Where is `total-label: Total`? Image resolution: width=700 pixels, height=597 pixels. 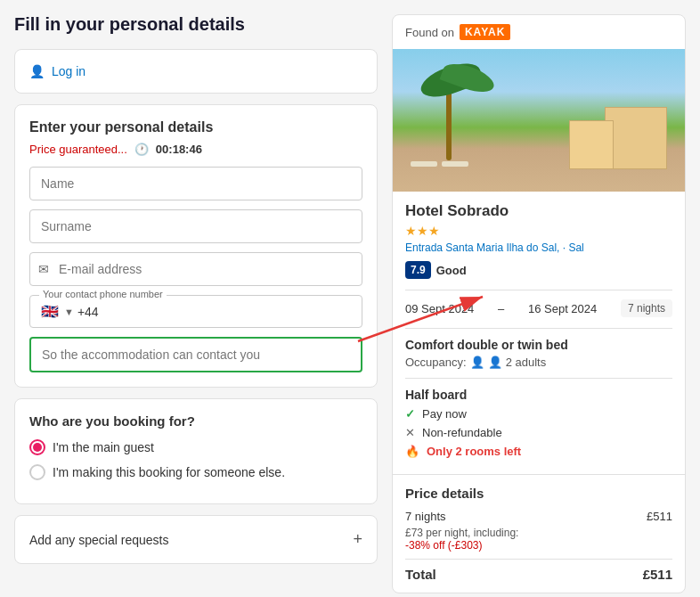 total-label: Total is located at coordinates (420, 574).